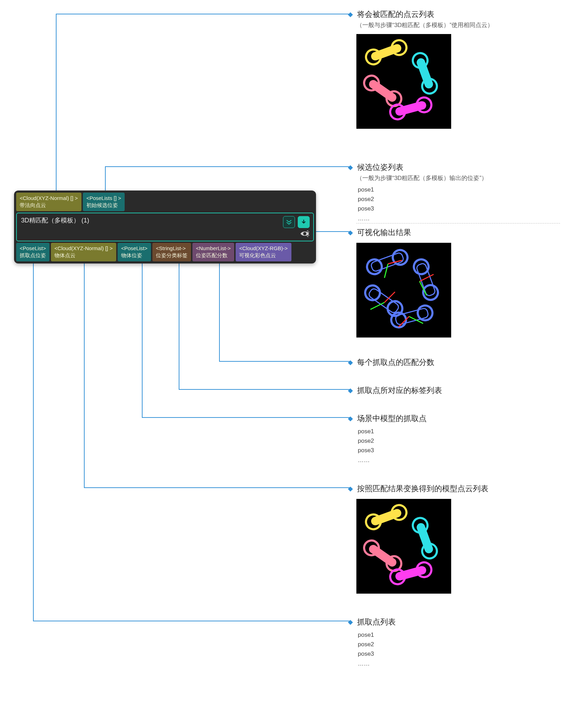 This screenshot has width=586, height=728. Describe the element at coordinates (404, 290) in the screenshot. I see `anno-image-viz` at that location.